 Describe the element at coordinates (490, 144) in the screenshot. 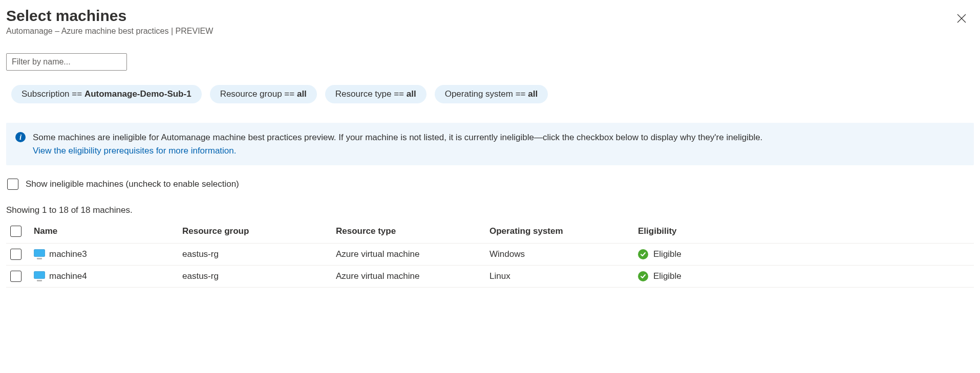

I see `info-banner: i Some machines are ineligible for Autom…` at that location.